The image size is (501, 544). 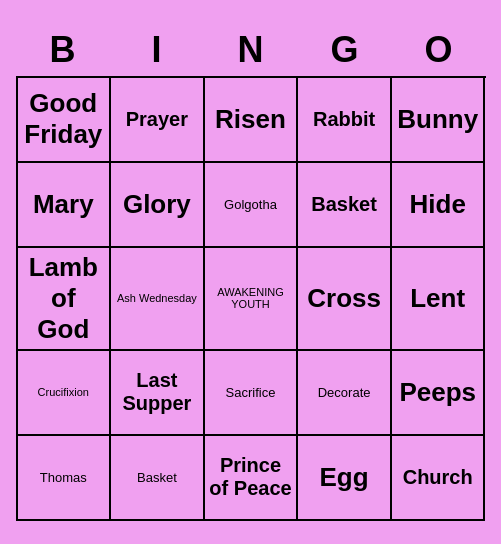 What do you see at coordinates (344, 298) in the screenshot?
I see `cell-label: Cross` at bounding box center [344, 298].